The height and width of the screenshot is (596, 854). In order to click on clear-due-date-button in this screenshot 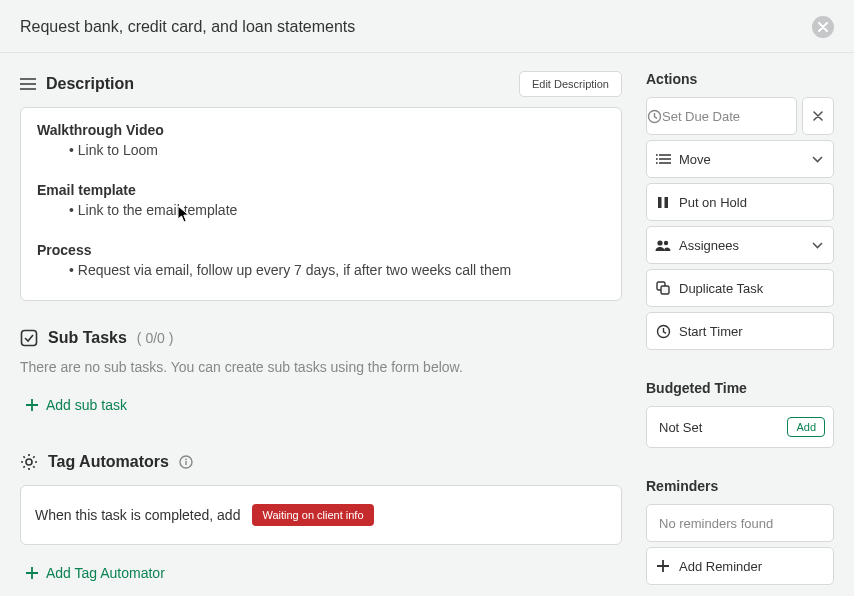, I will do `click(818, 116)`.